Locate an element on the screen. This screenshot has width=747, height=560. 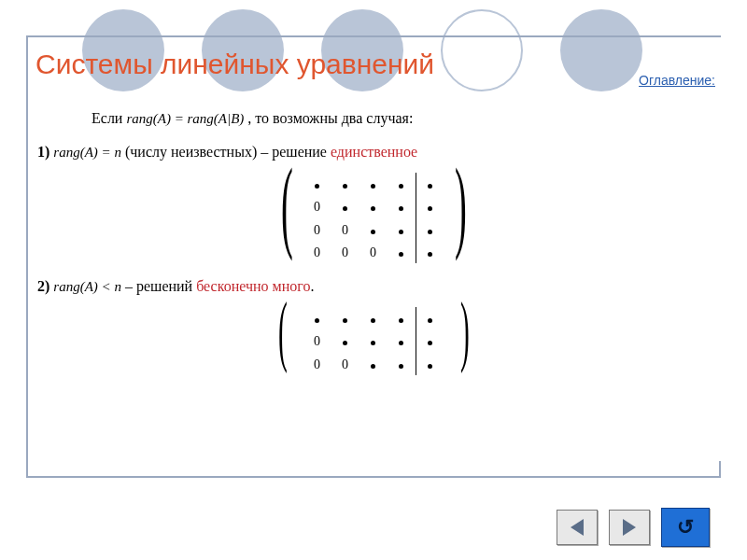
prev-slide-button is located at coordinates (577, 527).